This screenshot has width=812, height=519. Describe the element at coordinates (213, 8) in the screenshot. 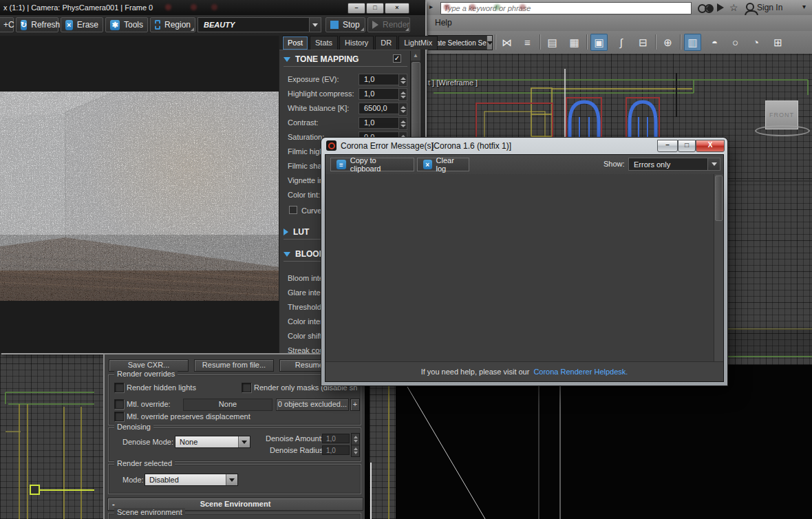

I see `vfb-titlebar: x (1:1) | Camera: PhysCamera001 | Frame …` at that location.